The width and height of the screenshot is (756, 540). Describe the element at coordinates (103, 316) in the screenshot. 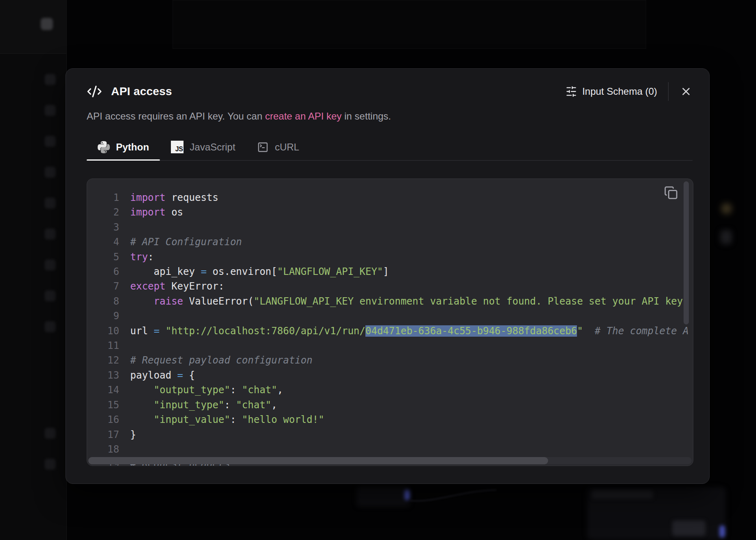

I see `line-number: 9` at that location.